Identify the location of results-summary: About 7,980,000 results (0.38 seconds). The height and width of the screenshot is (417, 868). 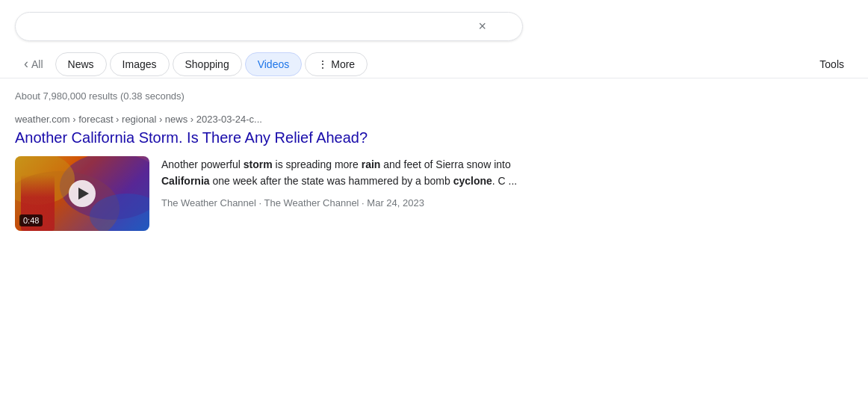
(434, 93).